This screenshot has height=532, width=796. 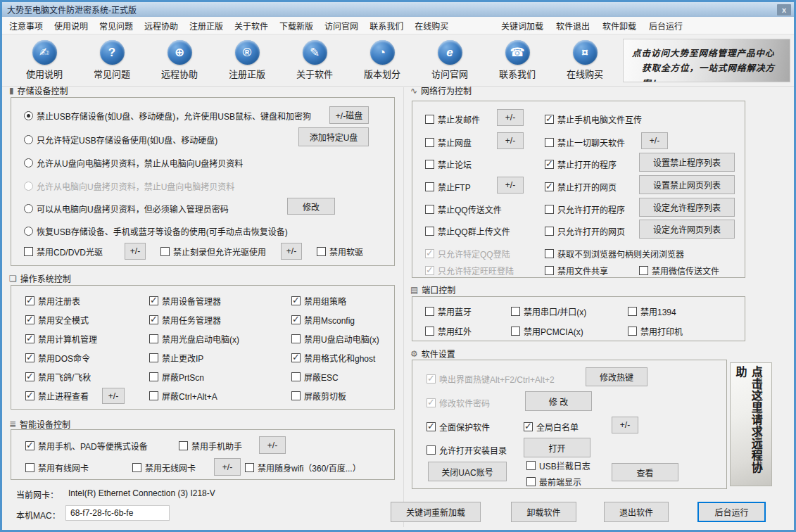 What do you see at coordinates (220, 377) in the screenshot?
I see `os-checkbox-13: 屏蔽PrtScn` at bounding box center [220, 377].